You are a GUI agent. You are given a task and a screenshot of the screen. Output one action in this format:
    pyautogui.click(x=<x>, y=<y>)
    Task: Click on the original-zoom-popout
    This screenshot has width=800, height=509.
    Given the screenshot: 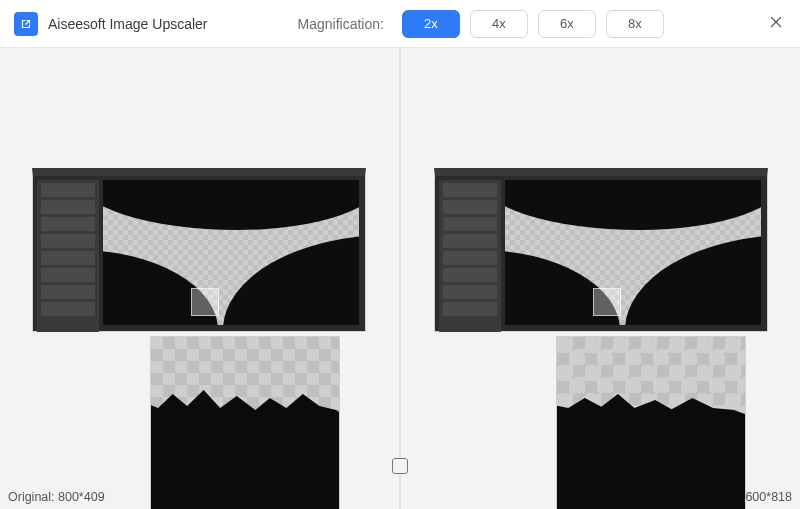 What is the action you would take?
    pyautogui.click(x=245, y=422)
    